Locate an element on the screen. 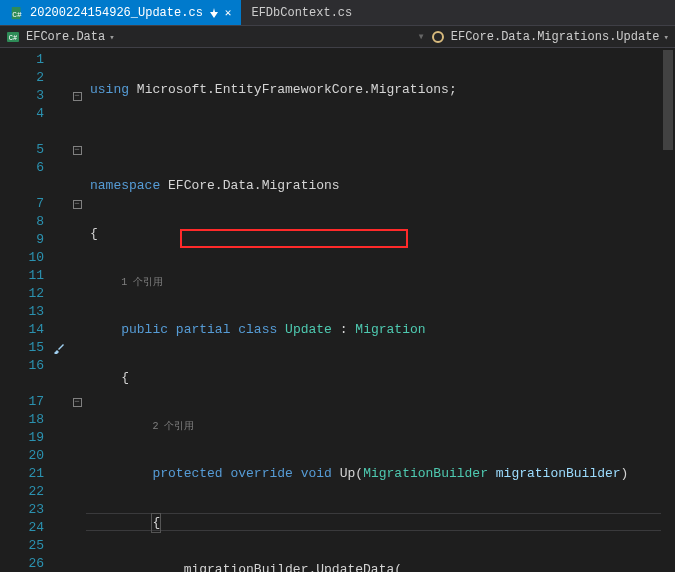 The height and width of the screenshot is (572, 675). pin-icon is located at coordinates (214, 13).